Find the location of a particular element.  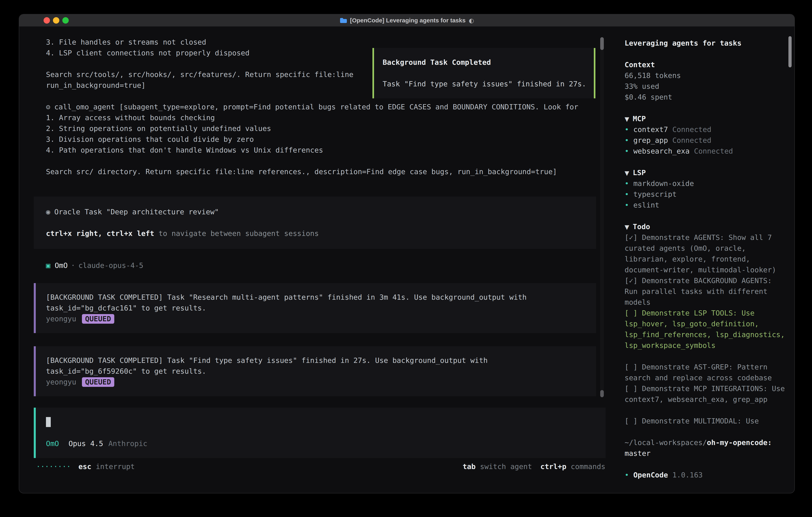

input-agent-name: OmO is located at coordinates (53, 443).